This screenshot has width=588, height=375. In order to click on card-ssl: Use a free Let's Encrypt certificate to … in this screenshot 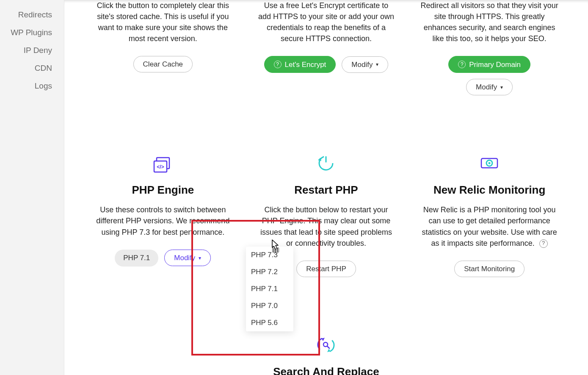, I will do `click(326, 56)`.